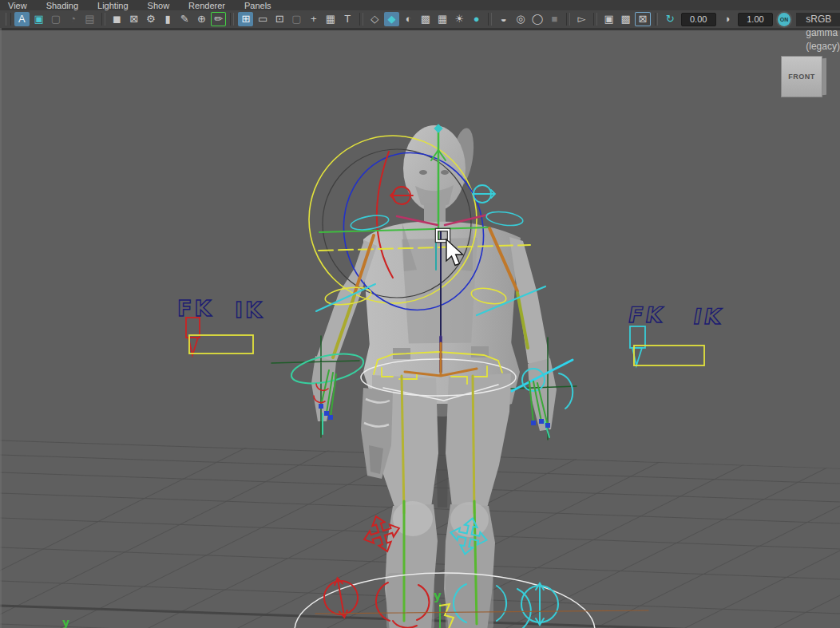  Describe the element at coordinates (297, 19) in the screenshot. I see `gate-mask-icon: ▢` at that location.